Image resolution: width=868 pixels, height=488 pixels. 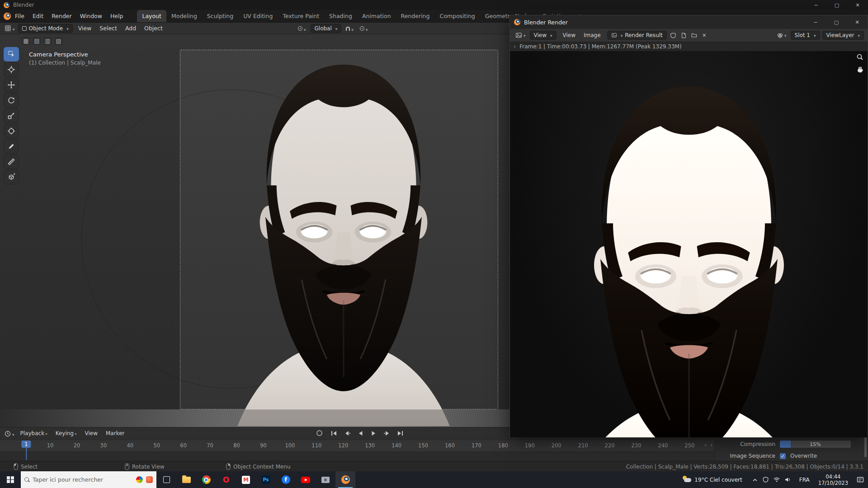 What do you see at coordinates (415, 16) in the screenshot?
I see `tab-rendering: Rendering` at bounding box center [415, 16].